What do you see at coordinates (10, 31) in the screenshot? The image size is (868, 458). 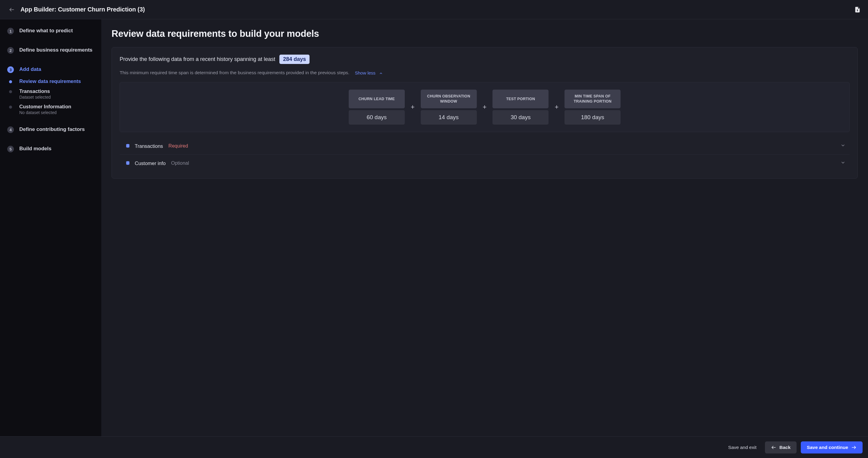 I see `step-number: 1` at bounding box center [10, 31].